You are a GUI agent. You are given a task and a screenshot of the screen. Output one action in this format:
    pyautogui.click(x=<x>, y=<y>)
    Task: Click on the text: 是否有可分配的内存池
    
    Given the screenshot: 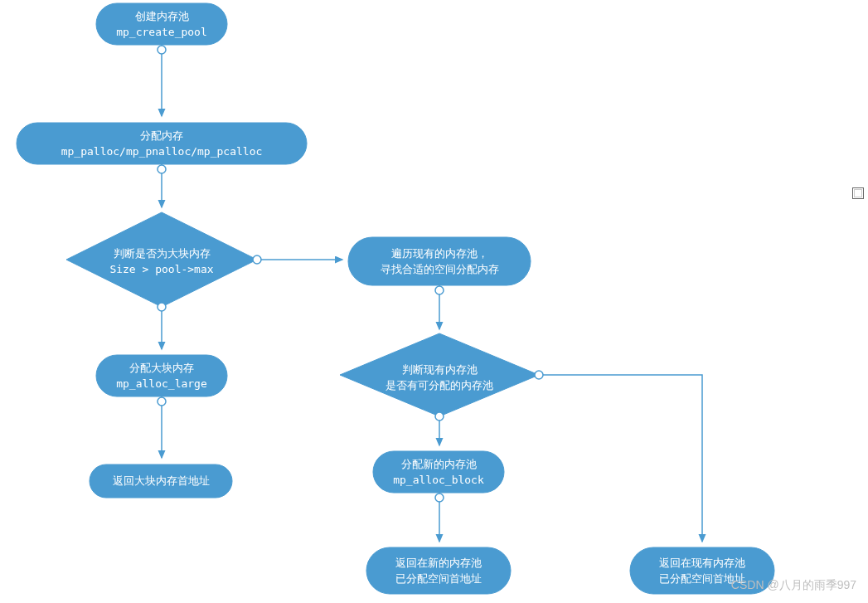 What is the action you would take?
    pyautogui.click(x=439, y=386)
    